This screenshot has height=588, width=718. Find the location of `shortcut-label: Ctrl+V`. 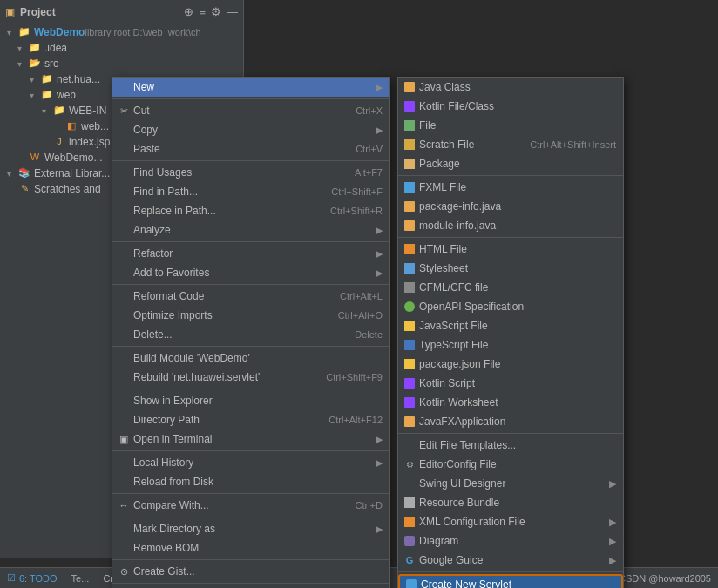

shortcut-label: Ctrl+V is located at coordinates (361, 149).